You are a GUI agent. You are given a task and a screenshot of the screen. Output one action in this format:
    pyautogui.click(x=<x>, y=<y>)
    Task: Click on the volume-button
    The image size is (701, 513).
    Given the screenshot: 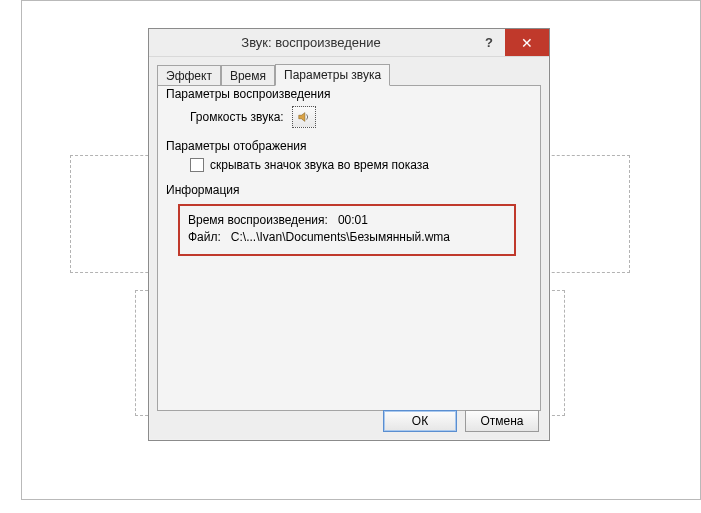 What is the action you would take?
    pyautogui.click(x=304, y=117)
    